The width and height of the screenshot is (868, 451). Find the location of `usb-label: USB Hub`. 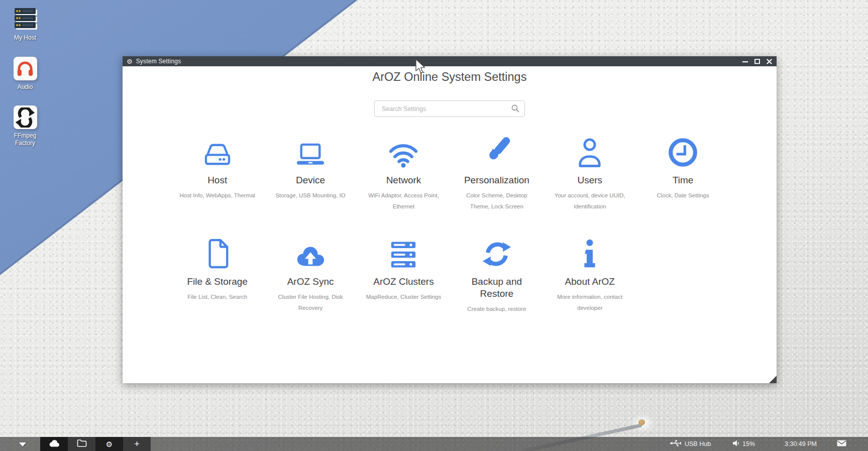

usb-label: USB Hub is located at coordinates (698, 444).